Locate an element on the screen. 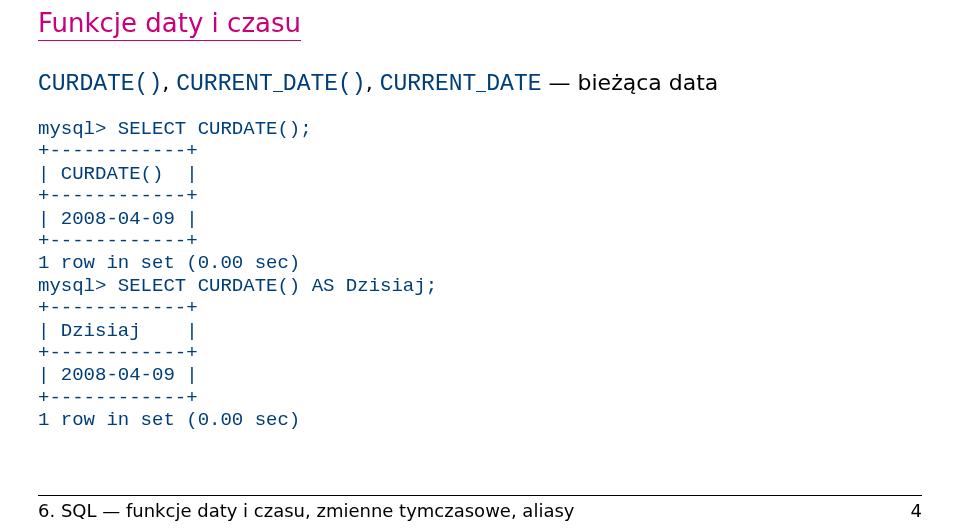  footer-text: 6. SQL — funkcje daty i czasu, zmienne t… is located at coordinates (306, 510).